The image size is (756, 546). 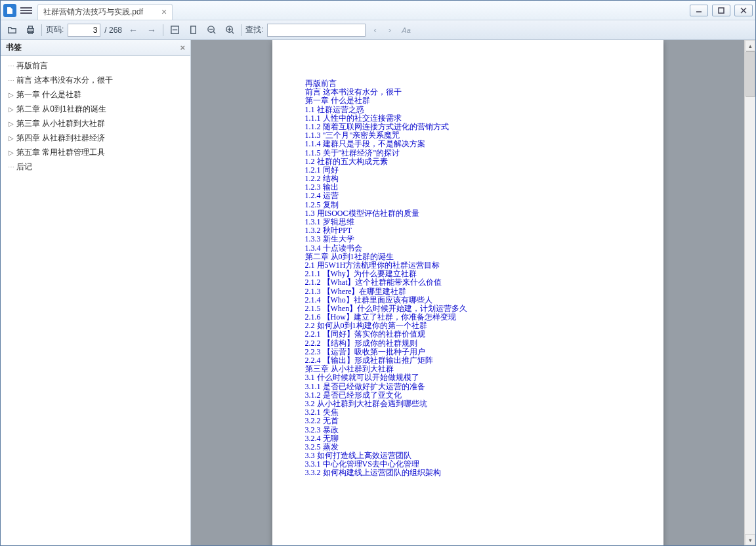 What do you see at coordinates (93, 12) in the screenshot?
I see `tab-title: 社群营销方法技巧与实践.pdf` at bounding box center [93, 12].